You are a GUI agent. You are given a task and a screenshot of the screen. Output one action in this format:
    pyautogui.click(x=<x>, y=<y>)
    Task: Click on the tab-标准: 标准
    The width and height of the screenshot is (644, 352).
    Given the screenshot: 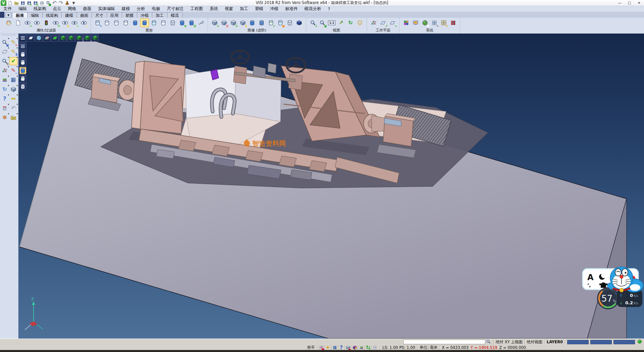 What is the action you would take?
    pyautogui.click(x=20, y=15)
    